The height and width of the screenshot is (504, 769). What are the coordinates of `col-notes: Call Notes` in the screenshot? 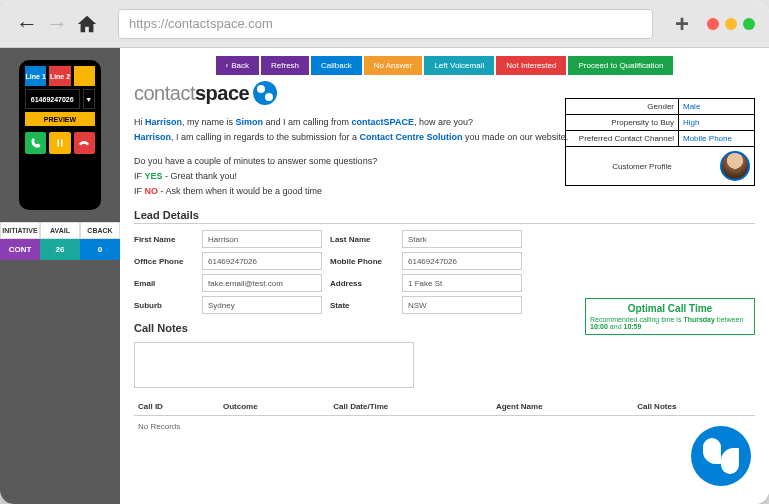 It's located at (694, 407).